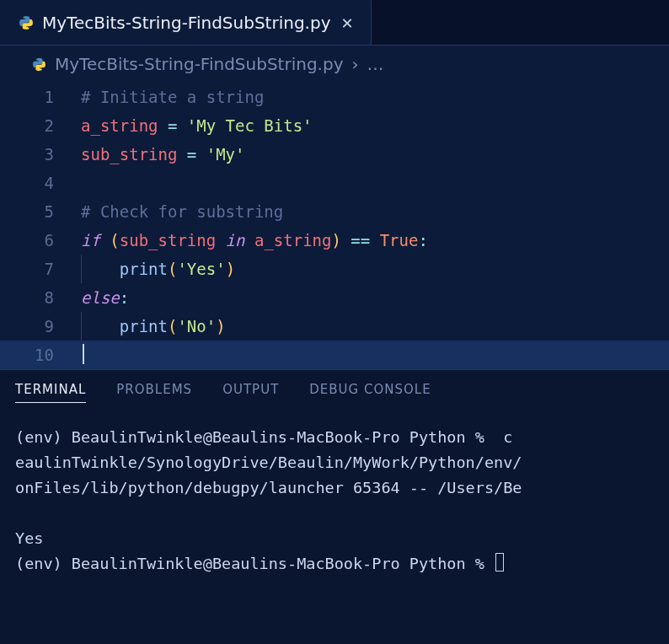  I want to click on code-line: 5 # Check for substring, so click(334, 212).